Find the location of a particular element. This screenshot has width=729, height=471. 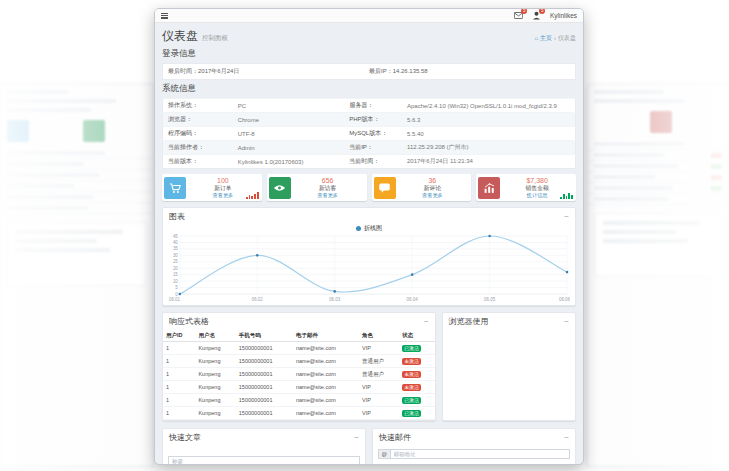

username-menu: Kylinlikes is located at coordinates (564, 16).